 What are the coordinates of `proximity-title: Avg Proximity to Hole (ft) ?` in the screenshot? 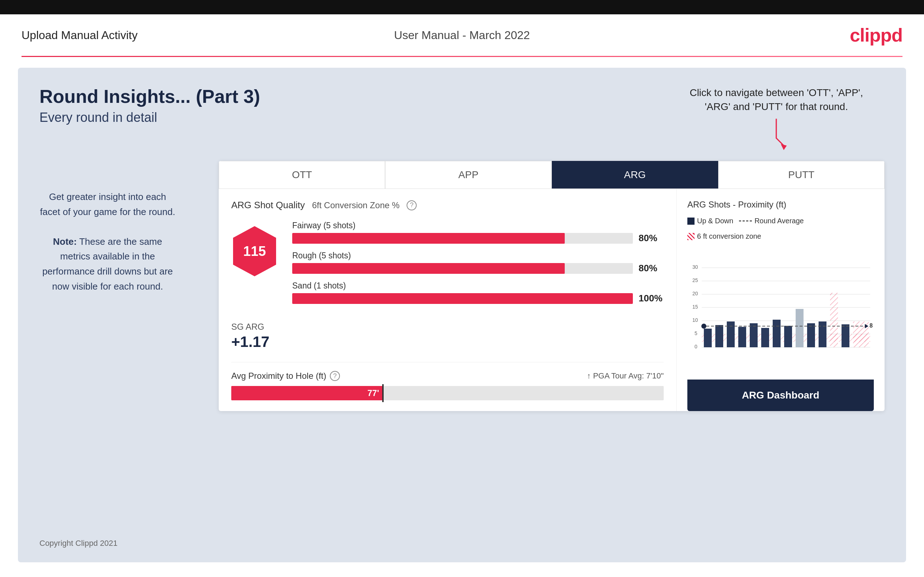 It's located at (286, 376).